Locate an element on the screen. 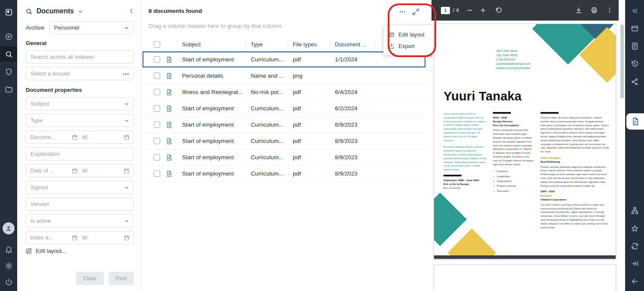 The height and width of the screenshot is (291, 644). folder-icon is located at coordinates (9, 89).